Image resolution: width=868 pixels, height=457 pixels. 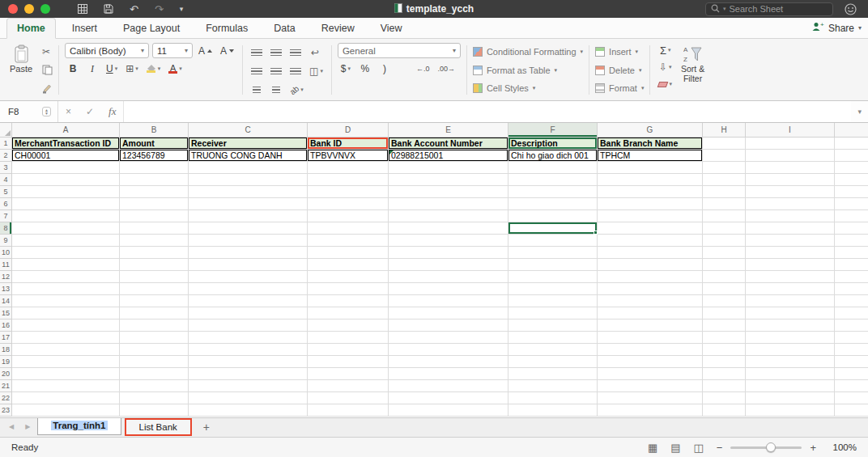 What do you see at coordinates (348, 241) in the screenshot?
I see `cell-D9` at bounding box center [348, 241].